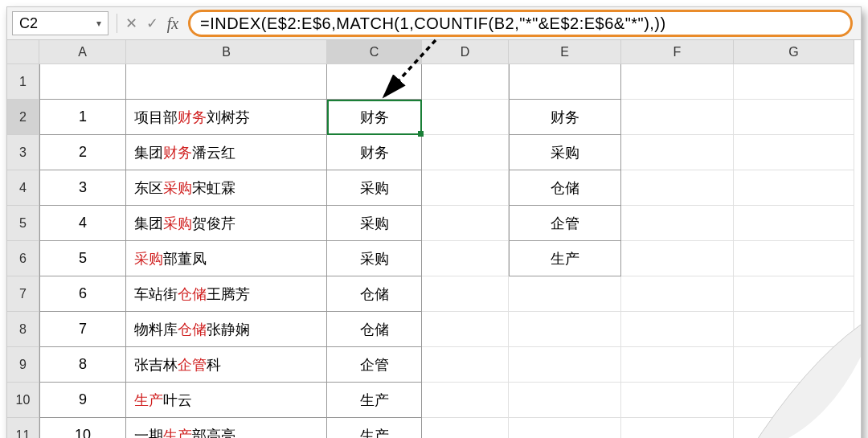  What do you see at coordinates (678, 117) in the screenshot?
I see `cell-F2` at bounding box center [678, 117].